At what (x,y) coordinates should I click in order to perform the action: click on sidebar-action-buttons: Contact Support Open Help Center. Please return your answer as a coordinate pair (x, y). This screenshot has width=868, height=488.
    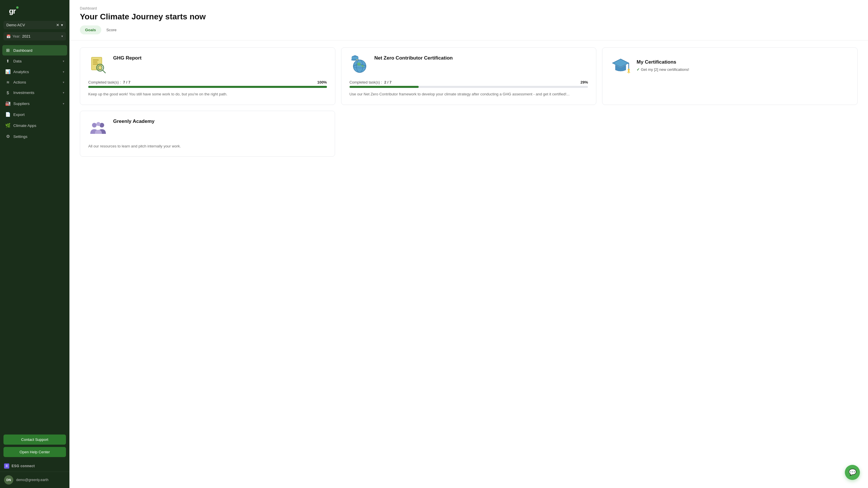
    Looking at the image, I should click on (35, 446).